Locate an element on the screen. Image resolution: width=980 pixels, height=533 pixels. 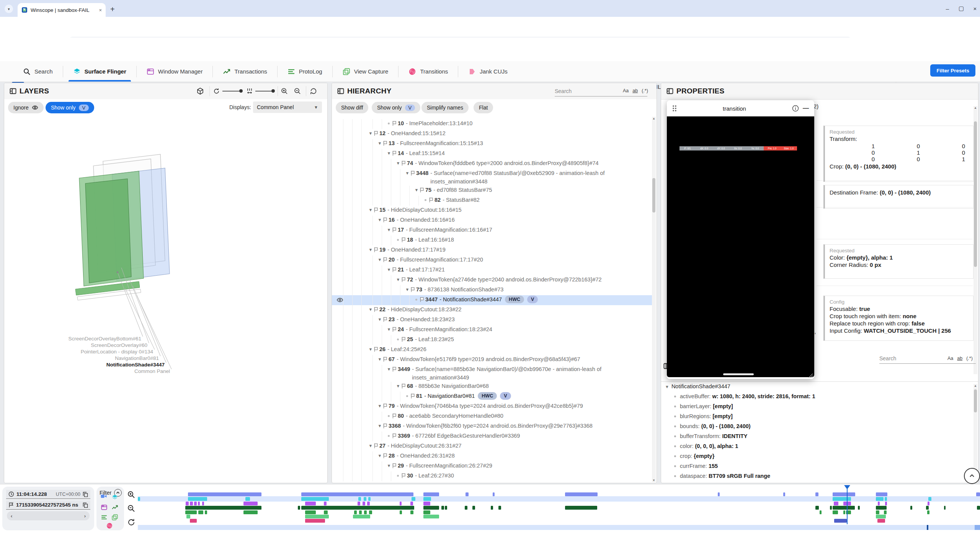
property-item-currFrame: currFrame: 155 is located at coordinates (696, 466).